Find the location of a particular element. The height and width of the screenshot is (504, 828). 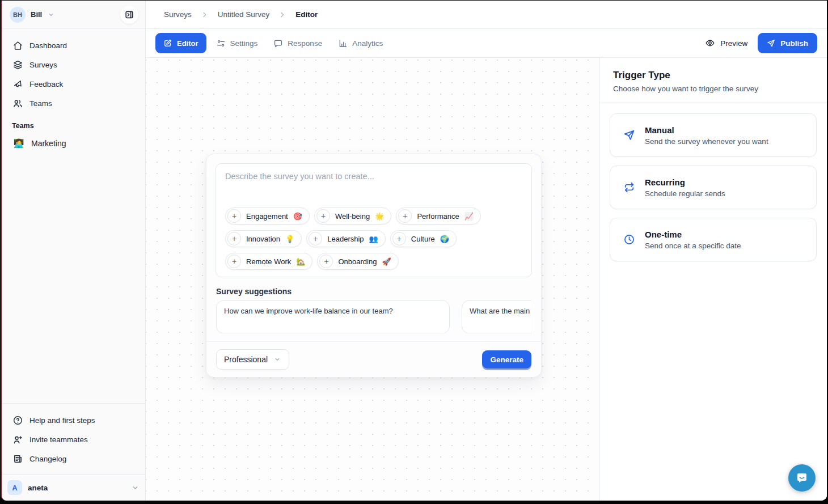

sidebar-item-teams: Teams is located at coordinates (74, 103).